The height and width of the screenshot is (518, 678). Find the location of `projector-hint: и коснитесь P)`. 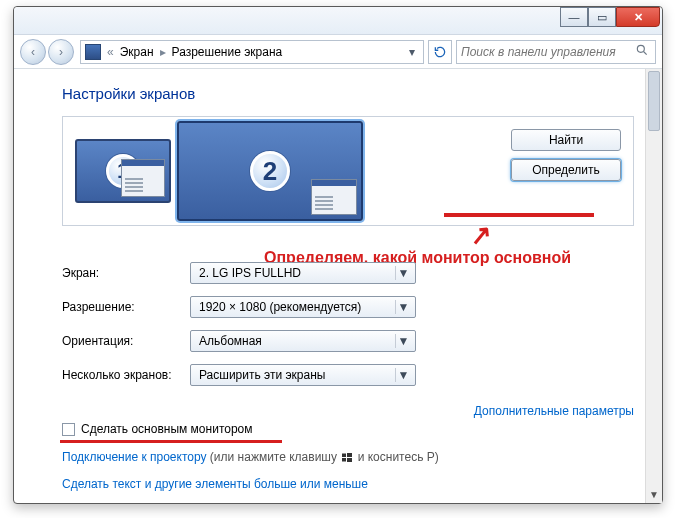

projector-hint: и коснитесь P) is located at coordinates (398, 457).